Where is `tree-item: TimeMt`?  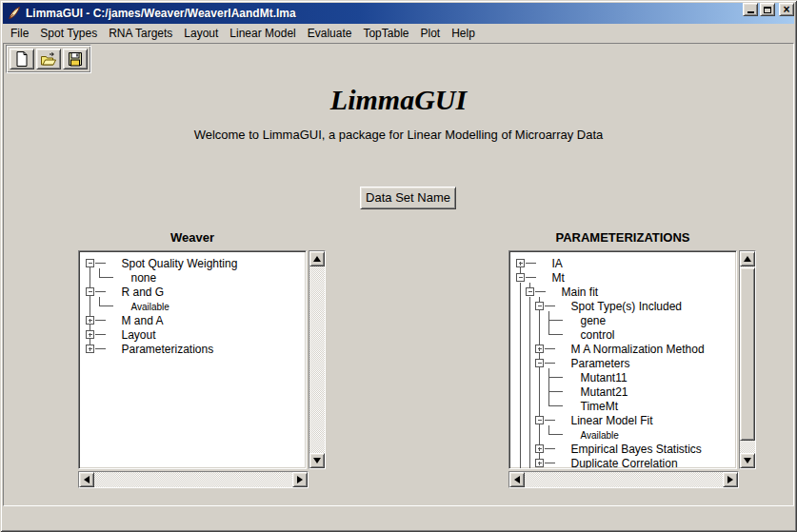
tree-item: TimeMt is located at coordinates (600, 406).